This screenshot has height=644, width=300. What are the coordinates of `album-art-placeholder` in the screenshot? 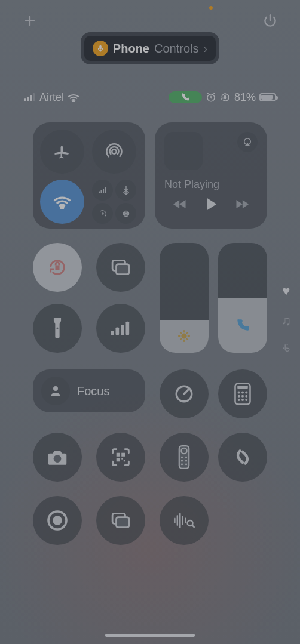 It's located at (183, 151).